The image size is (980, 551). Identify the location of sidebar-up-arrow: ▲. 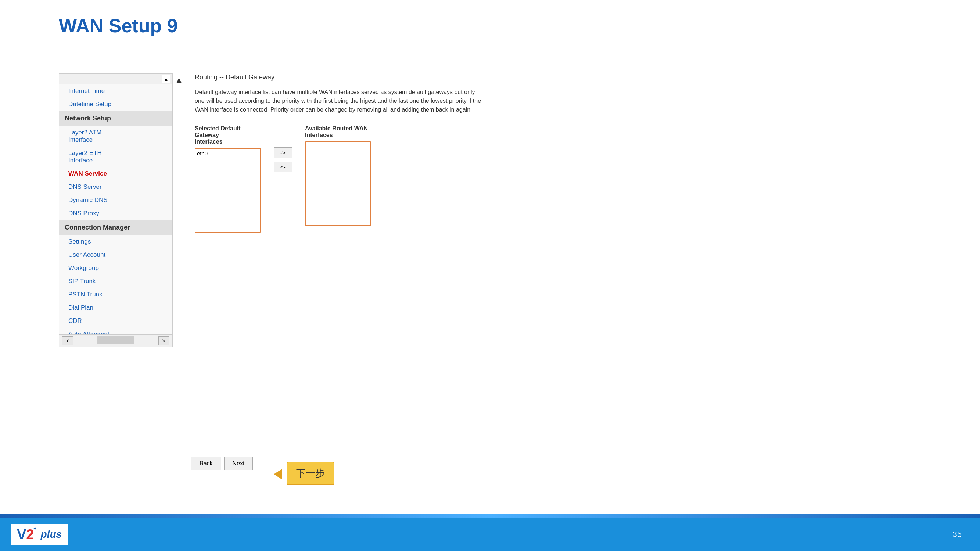
(179, 80).